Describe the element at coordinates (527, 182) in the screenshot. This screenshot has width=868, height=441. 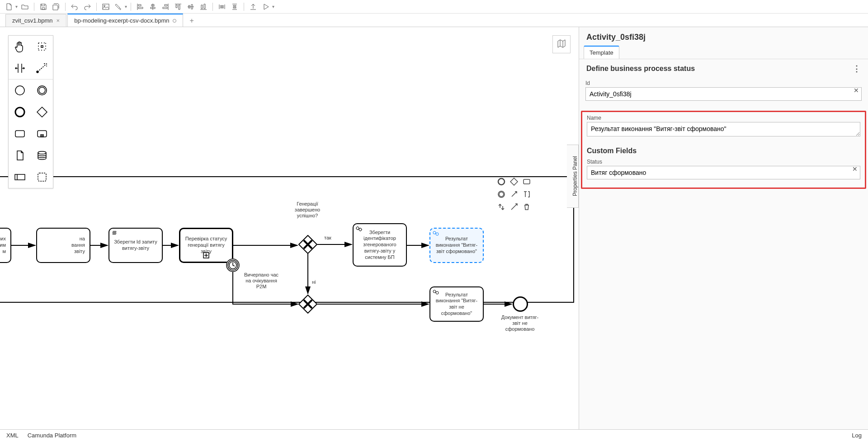
I see `append-task-button` at that location.